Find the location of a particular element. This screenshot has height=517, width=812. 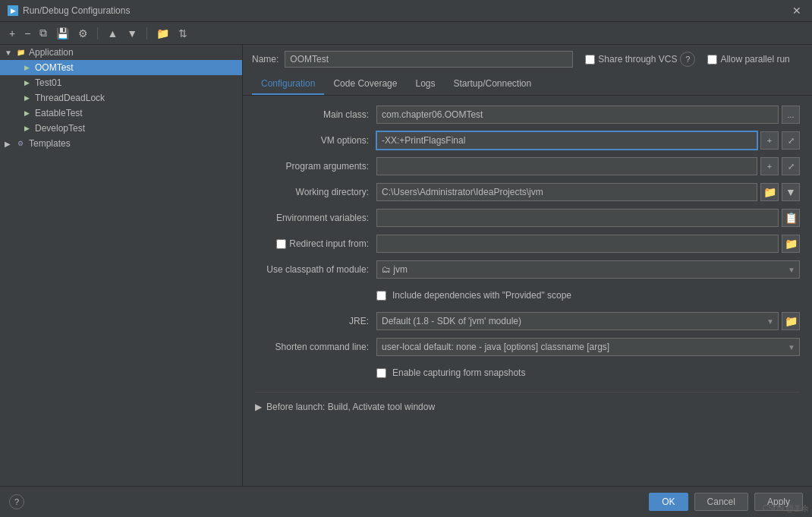

vm-options-input is located at coordinates (567, 140).